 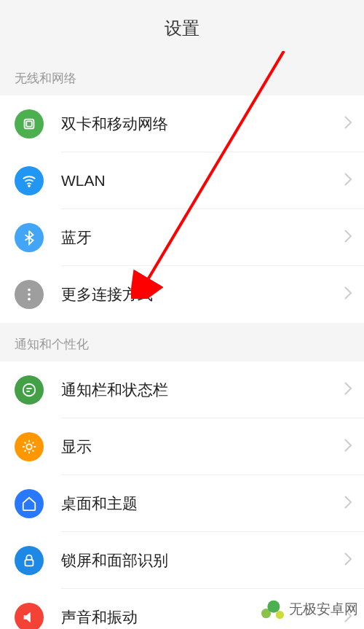 What do you see at coordinates (182, 124) in the screenshot?
I see `item-sim-mobile-network: 双卡和移动网络` at bounding box center [182, 124].